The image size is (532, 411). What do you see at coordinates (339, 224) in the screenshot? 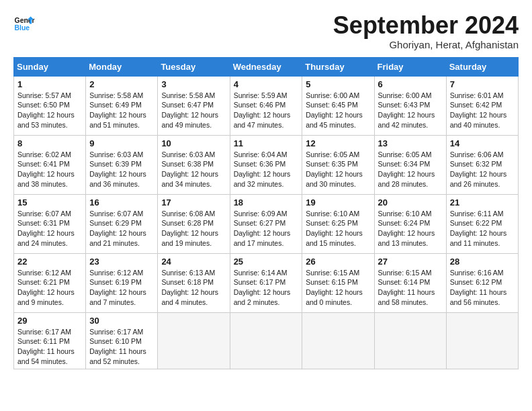
I see `table-cell: 19Sunrise: 6:10 AMSunset: 6:25 PMDayligh…` at bounding box center [339, 224].